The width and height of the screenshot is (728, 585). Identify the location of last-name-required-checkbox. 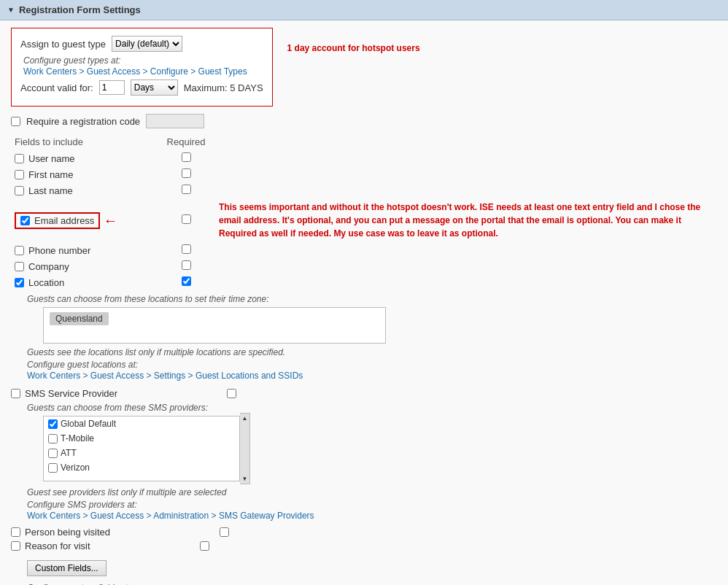
(187, 190).